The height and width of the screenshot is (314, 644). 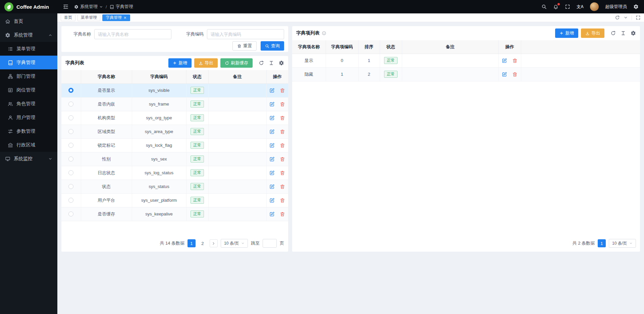 I want to click on sidebar-item-param-management: 参数管理, so click(x=29, y=131).